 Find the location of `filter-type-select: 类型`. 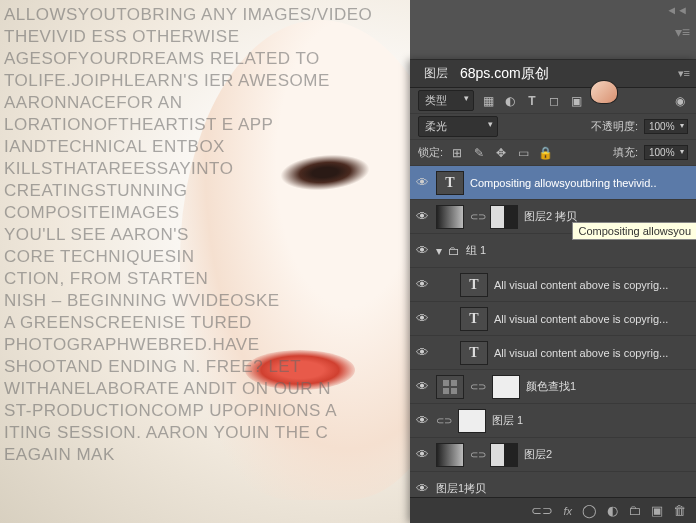

filter-type-select: 类型 is located at coordinates (446, 100).